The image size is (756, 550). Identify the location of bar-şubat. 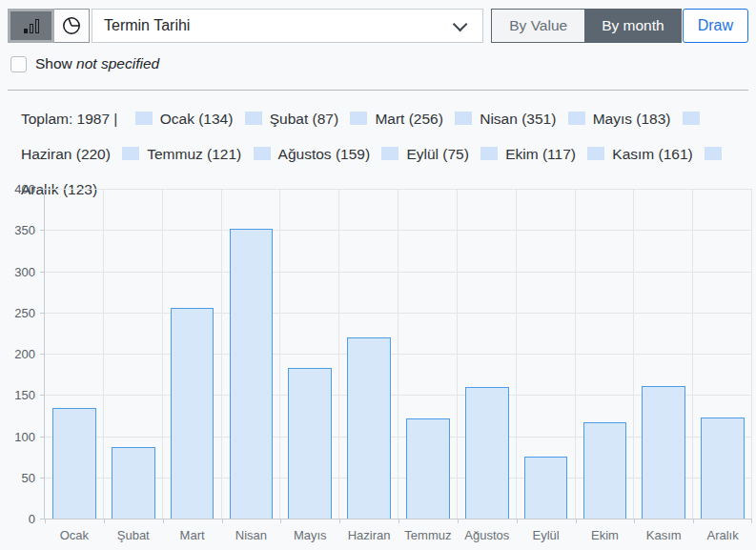
(133, 482).